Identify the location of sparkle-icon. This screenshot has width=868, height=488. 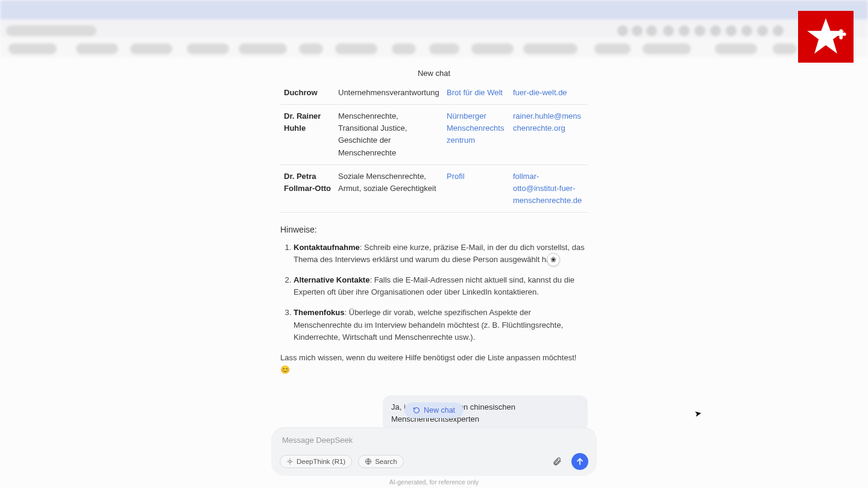
(290, 461).